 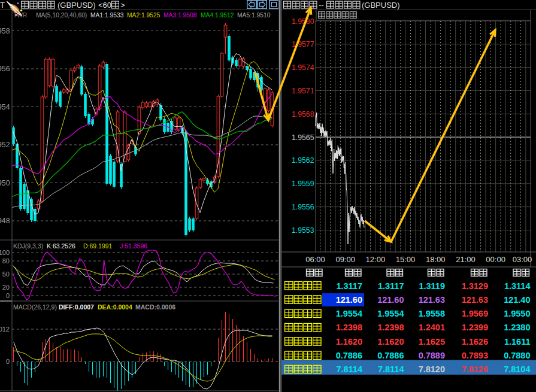 What do you see at coordinates (517, 314) in the screenshot?
I see `svg-text: 1.9550` at bounding box center [517, 314].